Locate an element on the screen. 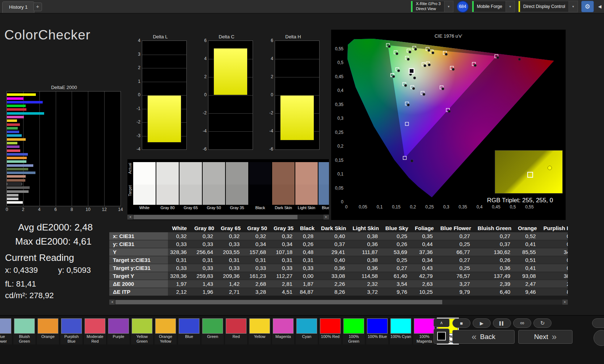 This screenshot has width=604, height=364. column-header: Blue Sky is located at coordinates (397, 228).